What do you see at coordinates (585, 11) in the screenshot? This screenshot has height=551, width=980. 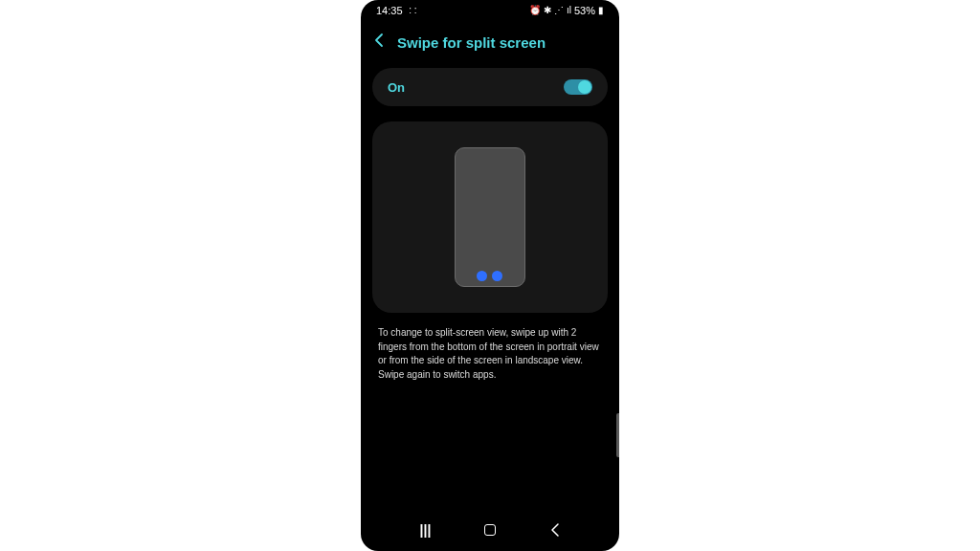 I see `battery-text: 53%` at bounding box center [585, 11].